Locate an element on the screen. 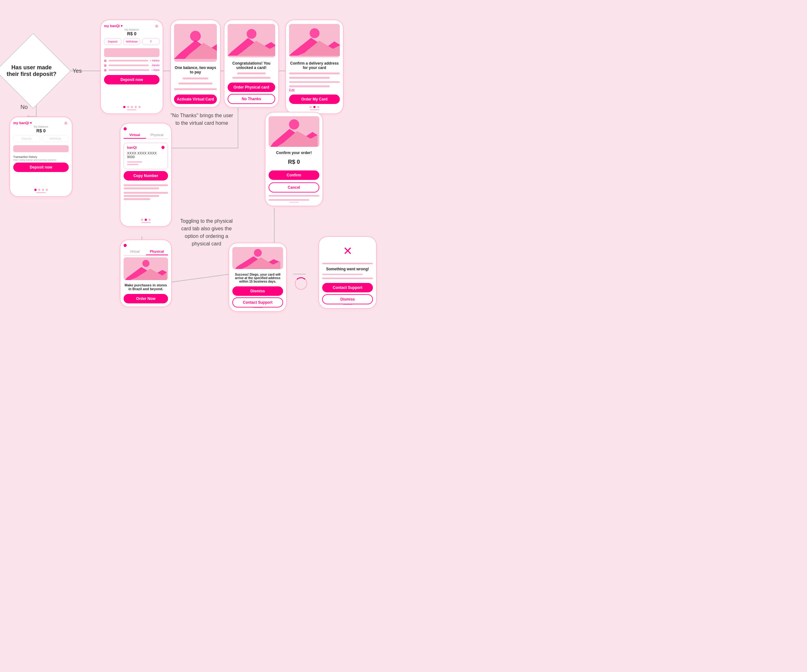 This screenshot has width=807, height=672. balance-amount: R$ 0 is located at coordinates (132, 34).